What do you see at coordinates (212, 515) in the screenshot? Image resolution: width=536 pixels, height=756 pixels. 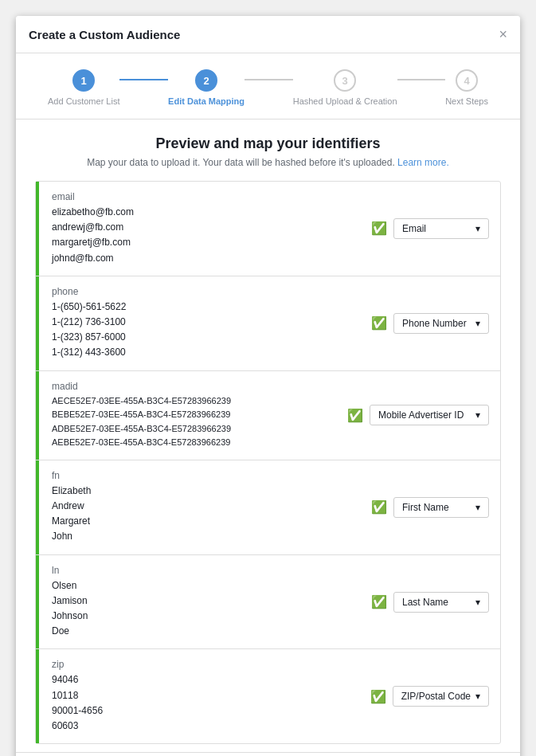 I see `field-values-fn: ElizabethAndrewMargaretJohn` at bounding box center [212, 515].